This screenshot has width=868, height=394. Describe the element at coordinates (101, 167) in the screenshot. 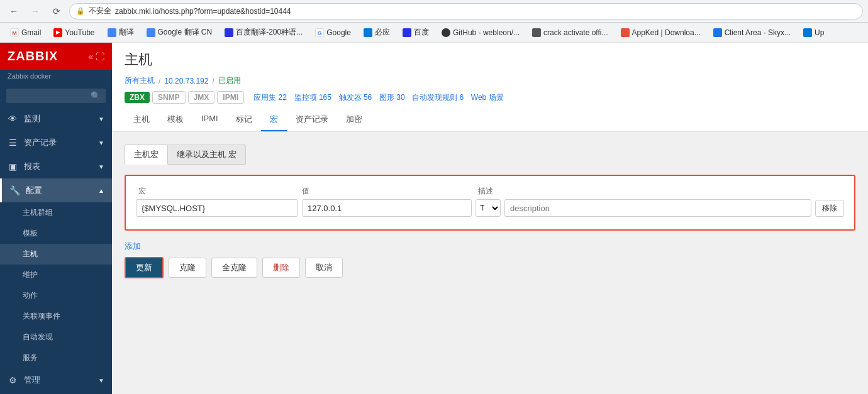

I see `report-arrow-icon: ▼` at that location.